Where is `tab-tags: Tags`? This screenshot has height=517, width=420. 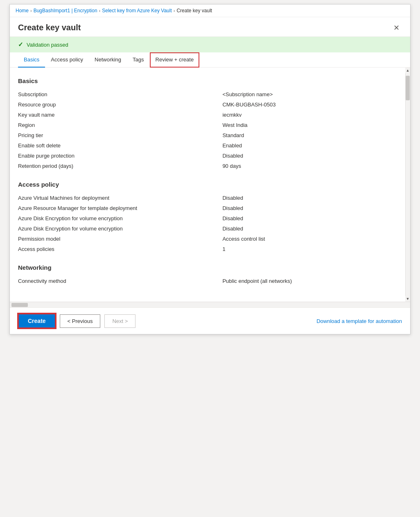
tab-tags: Tags is located at coordinates (138, 60).